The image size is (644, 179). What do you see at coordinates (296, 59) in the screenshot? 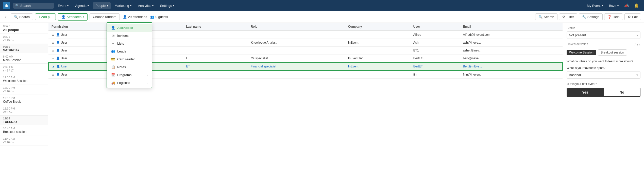
I see `cell-role: Cs specialist` at bounding box center [296, 59].